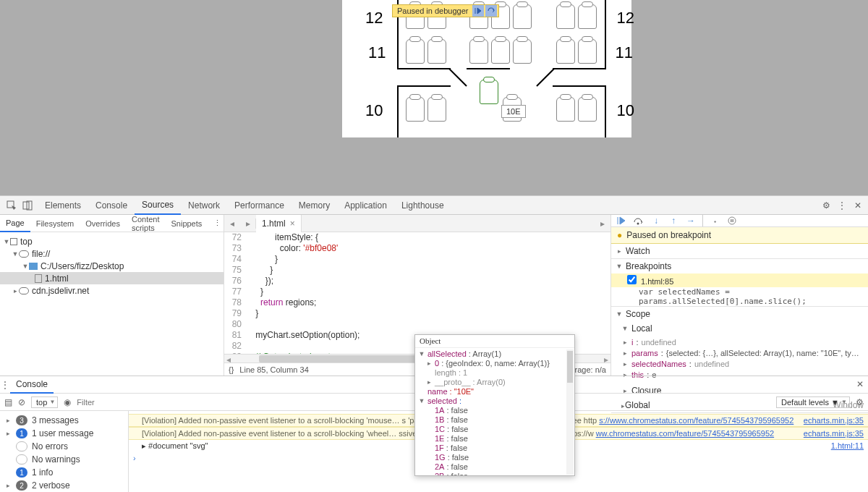  I want to click on seat-map: 12 12 11 11 10 10 10E, so click(487, 69).